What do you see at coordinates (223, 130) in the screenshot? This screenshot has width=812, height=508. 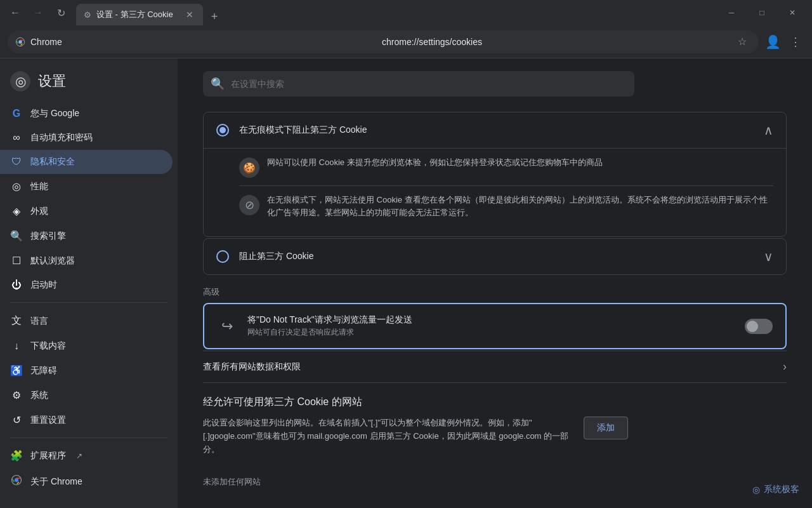 I see `option-incognito-radio` at bounding box center [223, 130].